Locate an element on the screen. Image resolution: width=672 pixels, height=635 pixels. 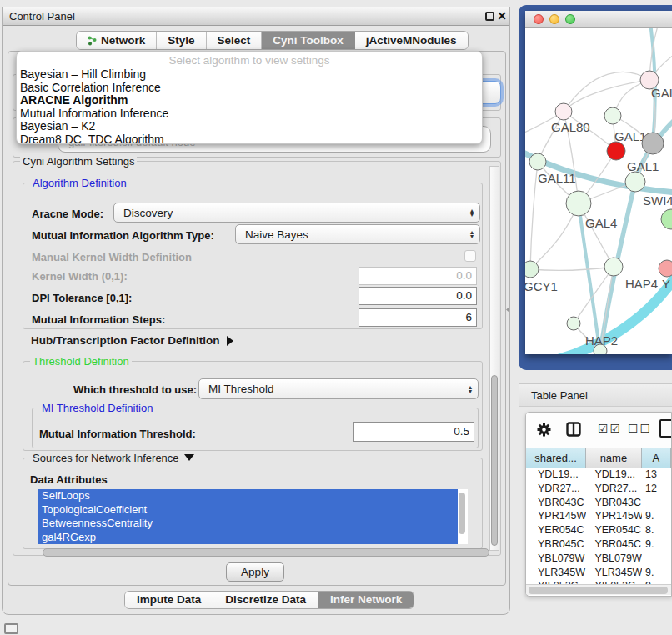
attributes-scrollbar is located at coordinates (462, 517).